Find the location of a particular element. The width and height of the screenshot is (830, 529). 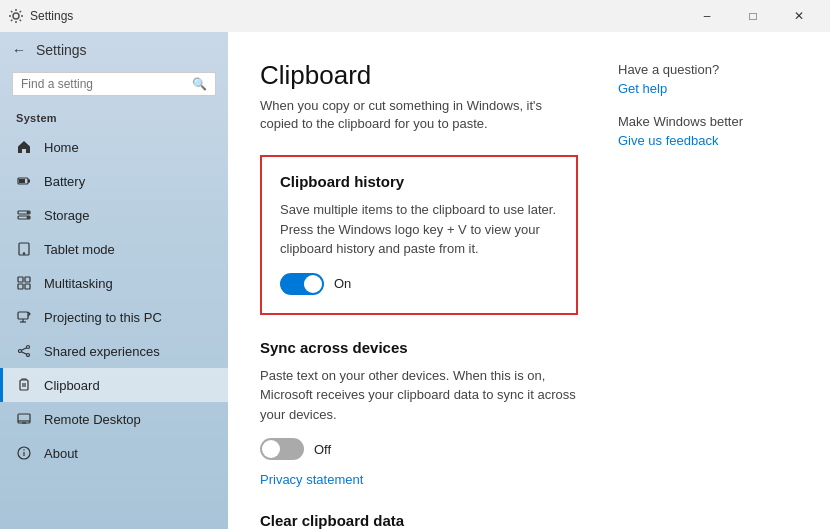

multitasking-icon is located at coordinates (24, 283).